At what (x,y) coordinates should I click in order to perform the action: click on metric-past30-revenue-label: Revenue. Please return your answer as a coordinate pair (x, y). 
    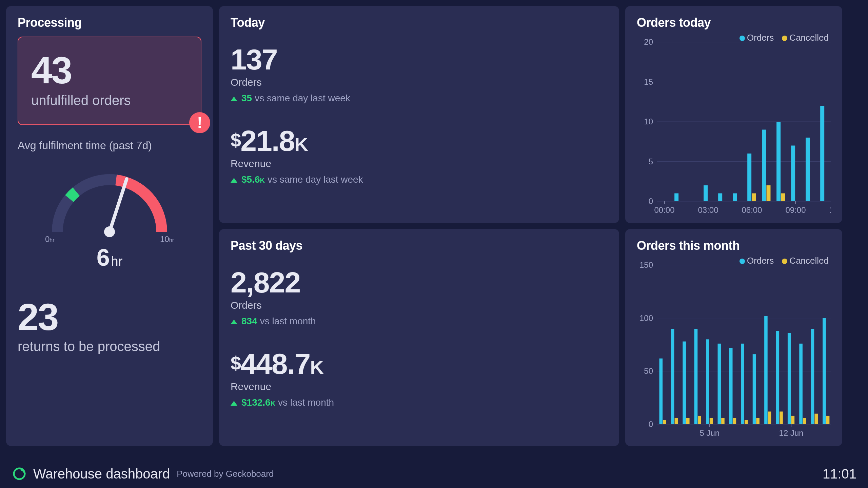
    Looking at the image, I should click on (419, 387).